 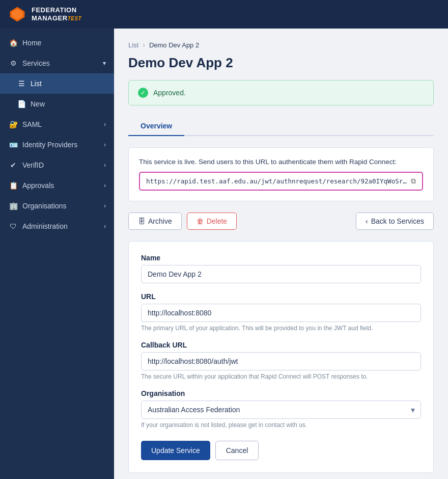 I want to click on organisation-select: Australian Access Federation, so click(x=281, y=410).